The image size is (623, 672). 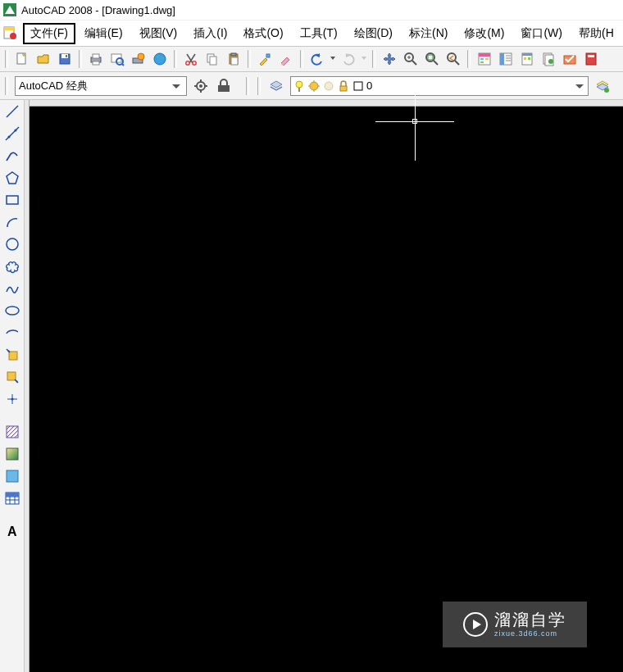 I want to click on workspace-settings-button, so click(x=201, y=86).